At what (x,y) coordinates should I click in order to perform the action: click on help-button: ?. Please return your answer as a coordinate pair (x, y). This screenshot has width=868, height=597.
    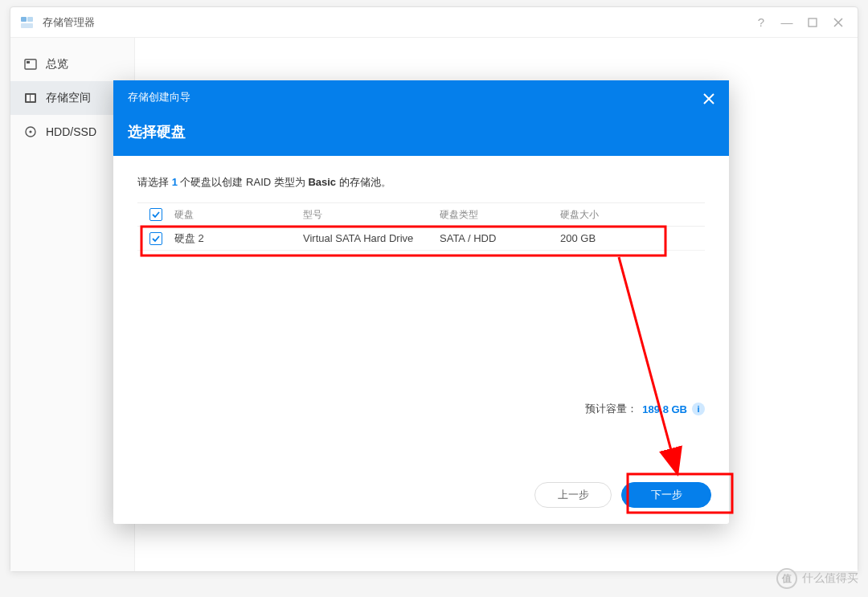
    Looking at the image, I should click on (761, 22).